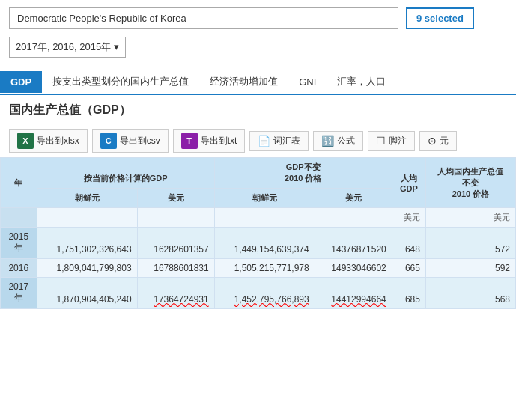 Image resolution: width=516 pixels, height=420 pixels. Describe the element at coordinates (470, 183) in the screenshot. I see `col-header-per-capita-const: 人均国内生产总值不变2010 价格` at that location.